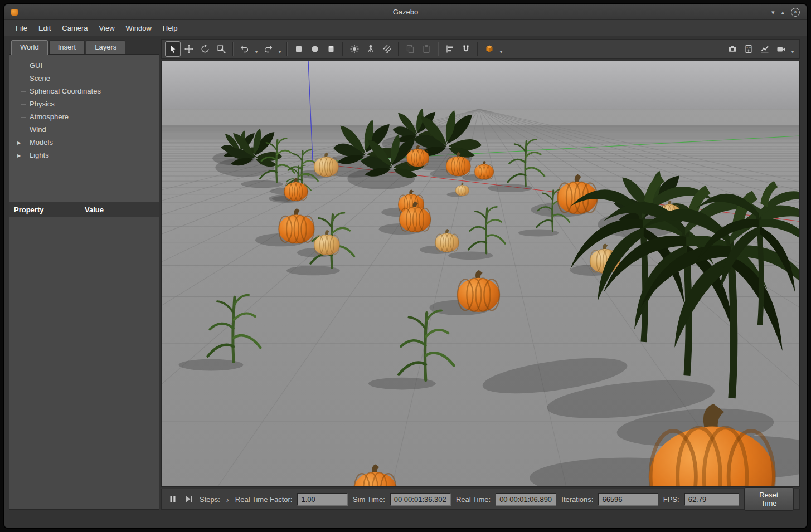  I want to click on title-bar: Gazebo ▾ ▴ ×, so click(406, 12).